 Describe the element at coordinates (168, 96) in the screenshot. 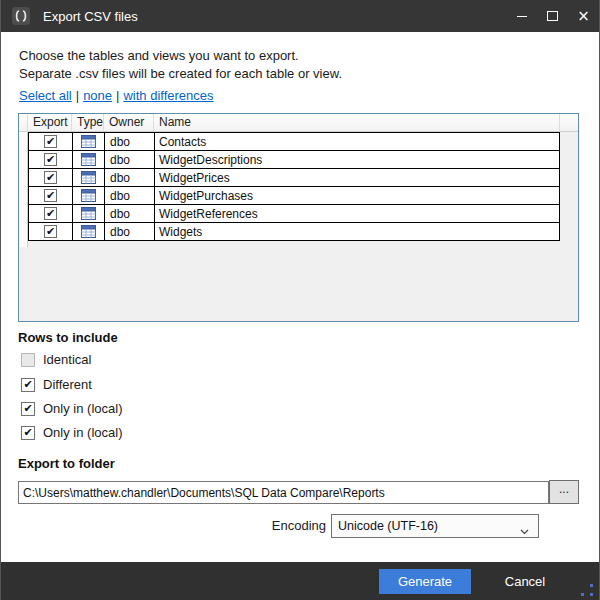

I see `with-differences-link: with differences` at that location.